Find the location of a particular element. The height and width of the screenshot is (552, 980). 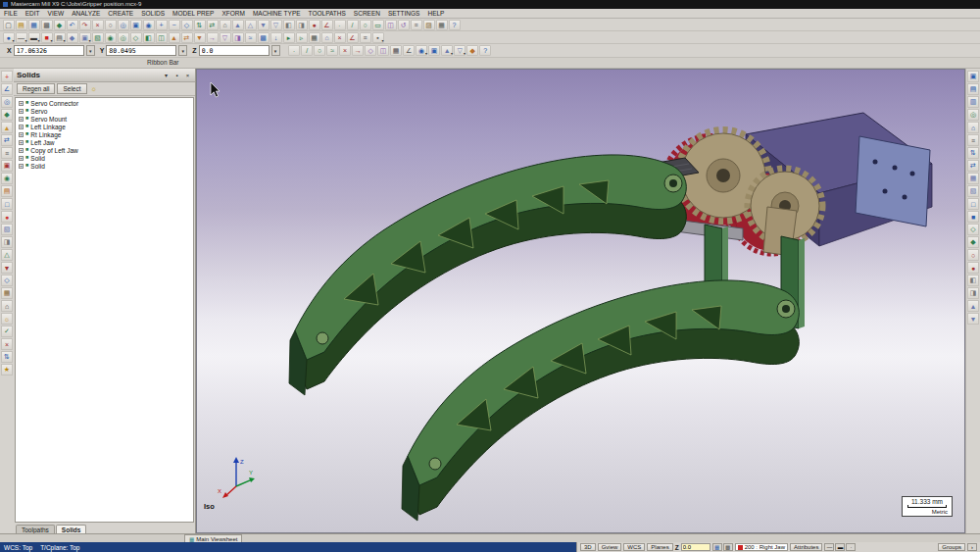

status-mini-icon: ▩ is located at coordinates (728, 547).